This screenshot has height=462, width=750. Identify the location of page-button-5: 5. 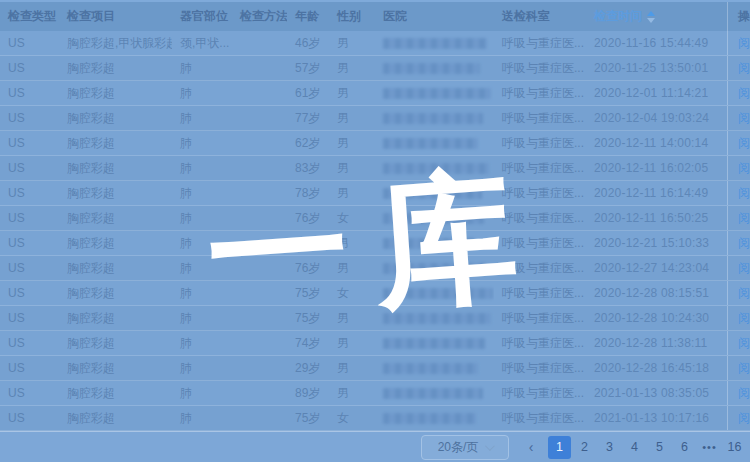
(660, 448).